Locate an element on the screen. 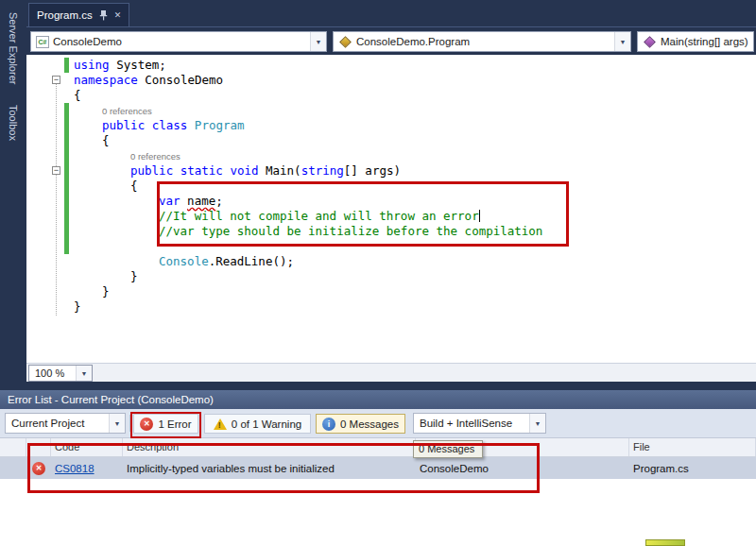 The width and height of the screenshot is (756, 546). pin-icon is located at coordinates (104, 15).